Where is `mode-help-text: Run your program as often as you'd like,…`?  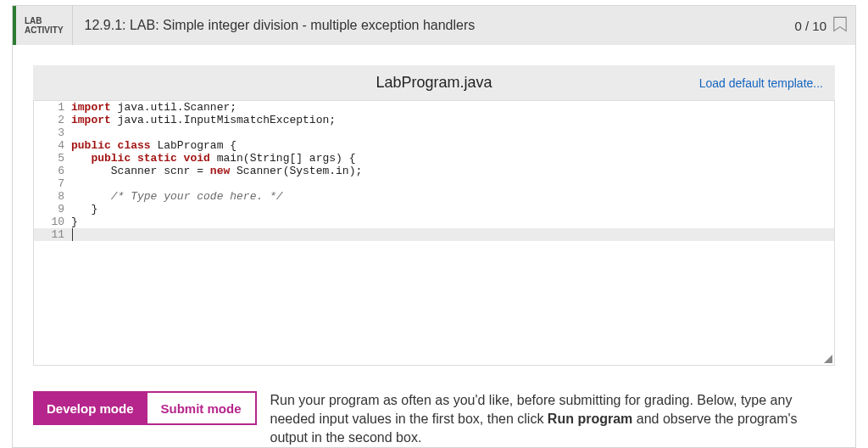
mode-help-text: Run your program as often as you'd like,… is located at coordinates (553, 419).